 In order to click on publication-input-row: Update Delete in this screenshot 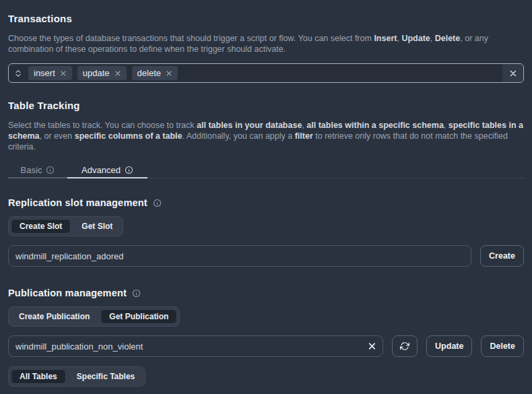, I will do `click(266, 346)`.